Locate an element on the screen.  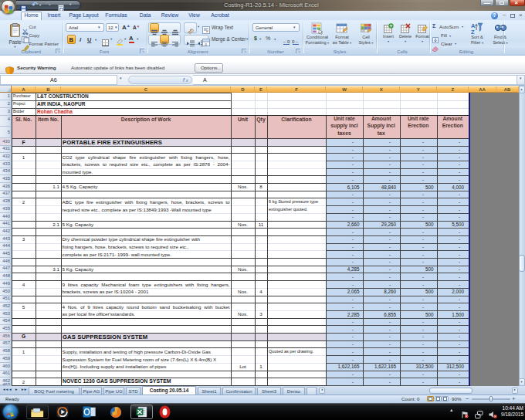
svg-text: ←0 is located at coordinates (286, 42).